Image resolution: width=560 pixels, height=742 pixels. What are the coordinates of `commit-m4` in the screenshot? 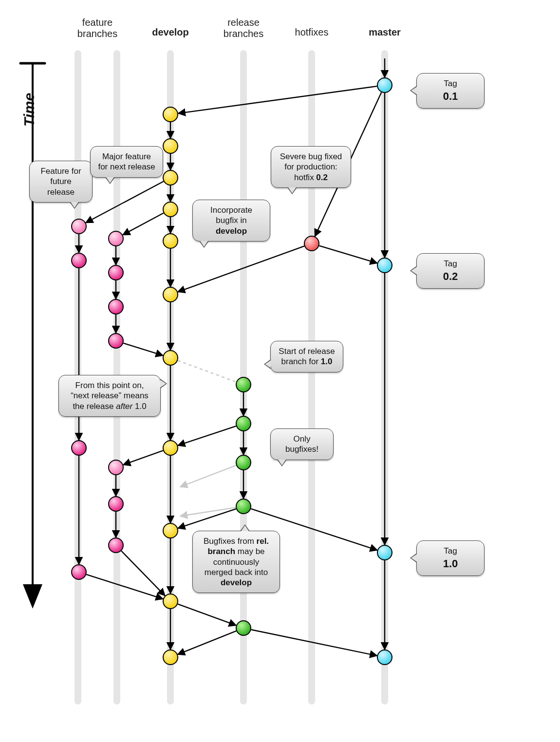 It's located at (385, 657).